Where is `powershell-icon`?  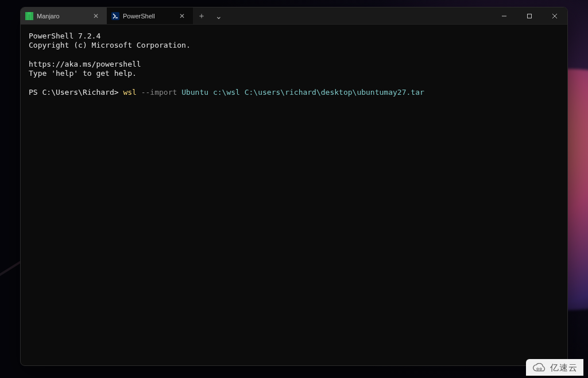
powershell-icon is located at coordinates (115, 16).